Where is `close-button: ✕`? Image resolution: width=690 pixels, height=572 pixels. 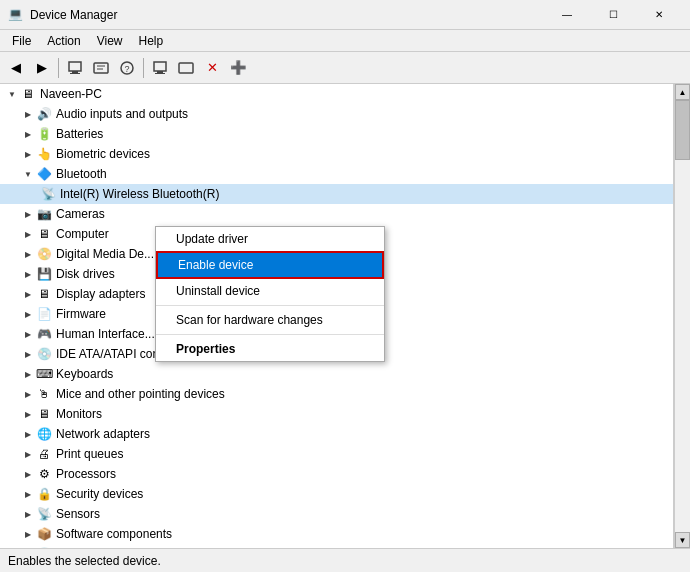
close-button: ✕ is located at coordinates (659, 15).